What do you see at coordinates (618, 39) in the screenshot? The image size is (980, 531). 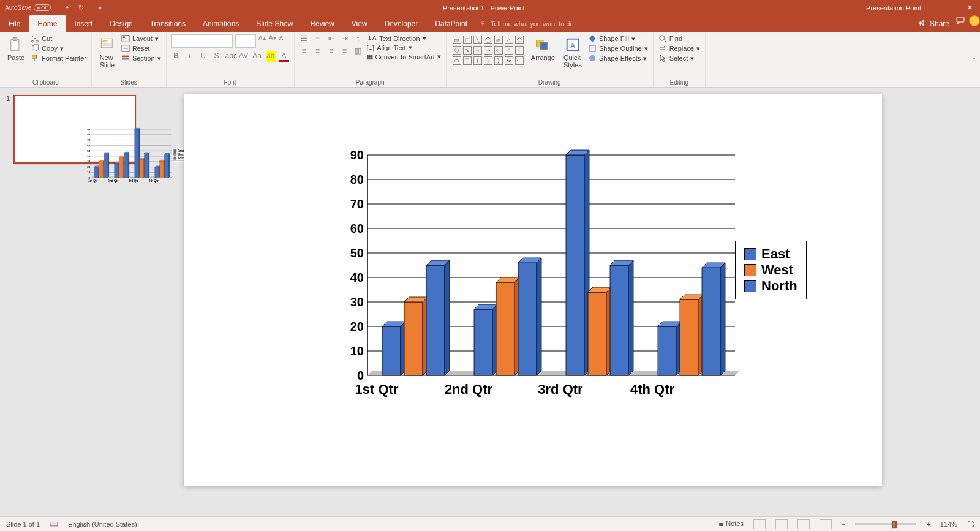 I see `shape-fill-button: Shape Fill ▾` at bounding box center [618, 39].